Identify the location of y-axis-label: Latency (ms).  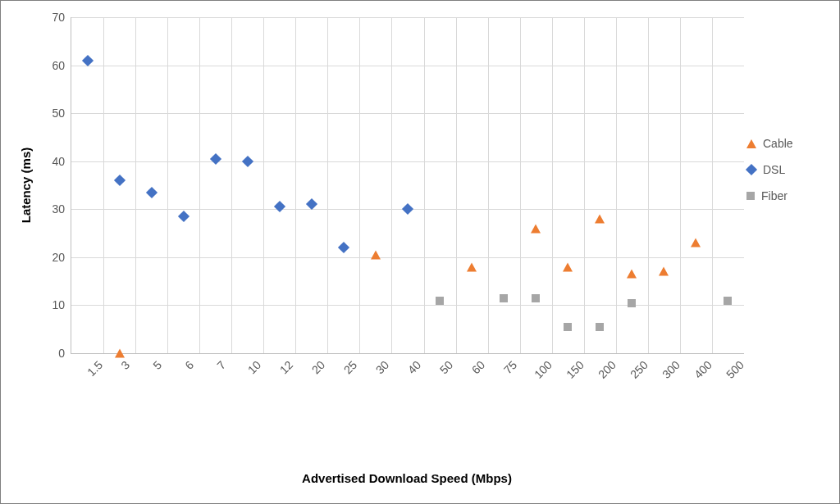
(26, 185).